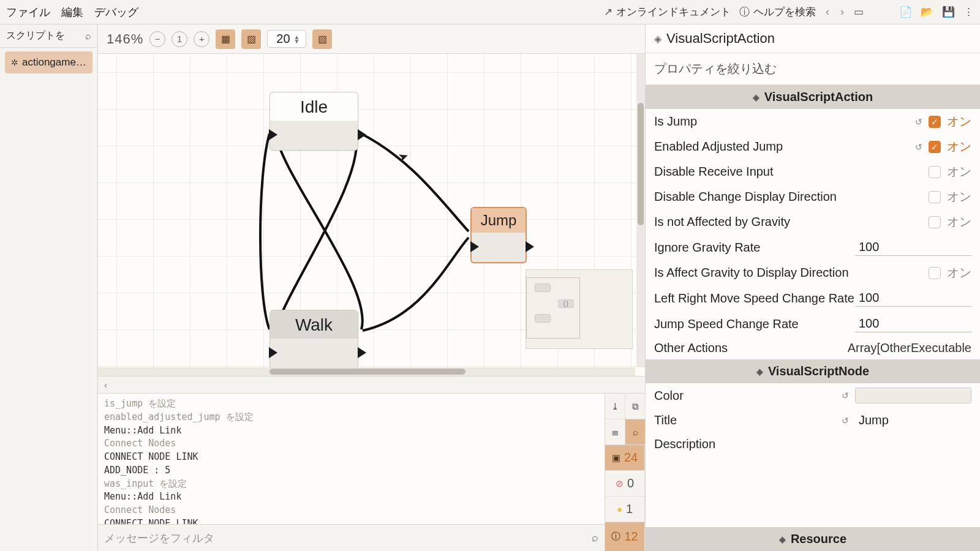  Describe the element at coordinates (352, 404) in the screenshot. I see `console-line: is_jump を設定` at that location.